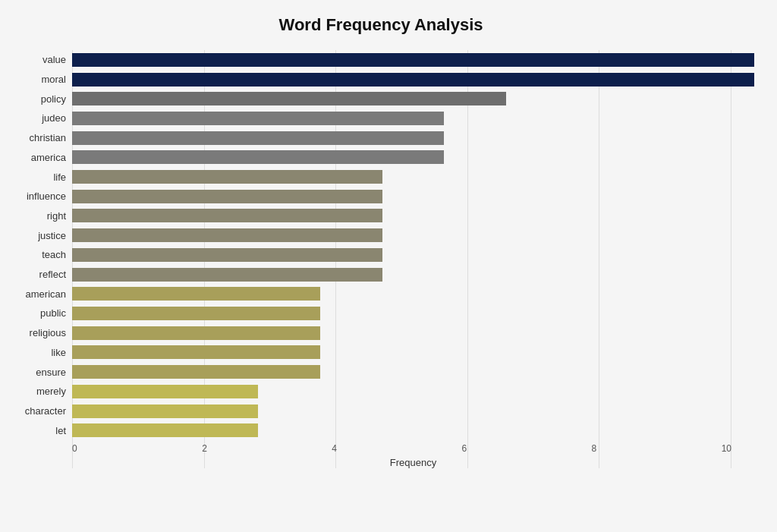 Image resolution: width=777 pixels, height=532 pixels. I want to click on x-tick: 10, so click(727, 449).